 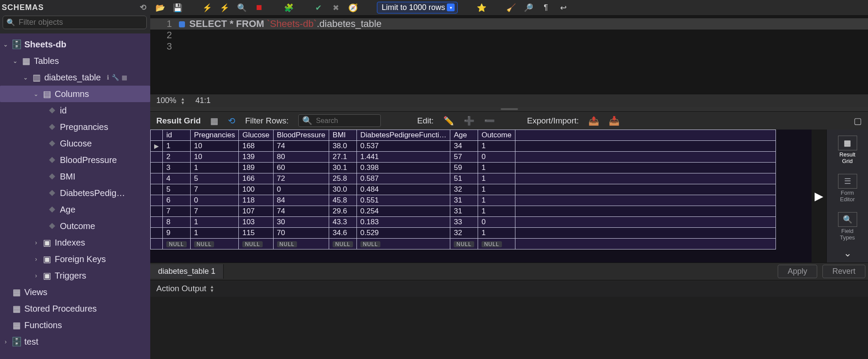 I want to click on filter-rows-input, so click(x=360, y=121).